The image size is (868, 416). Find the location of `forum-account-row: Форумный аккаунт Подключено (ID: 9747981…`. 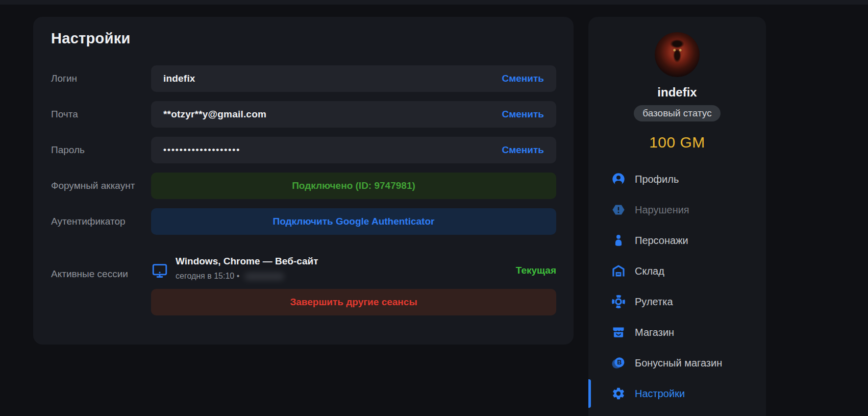

forum-account-row: Форумный аккаунт Подключено (ID: 9747981… is located at coordinates (304, 186).